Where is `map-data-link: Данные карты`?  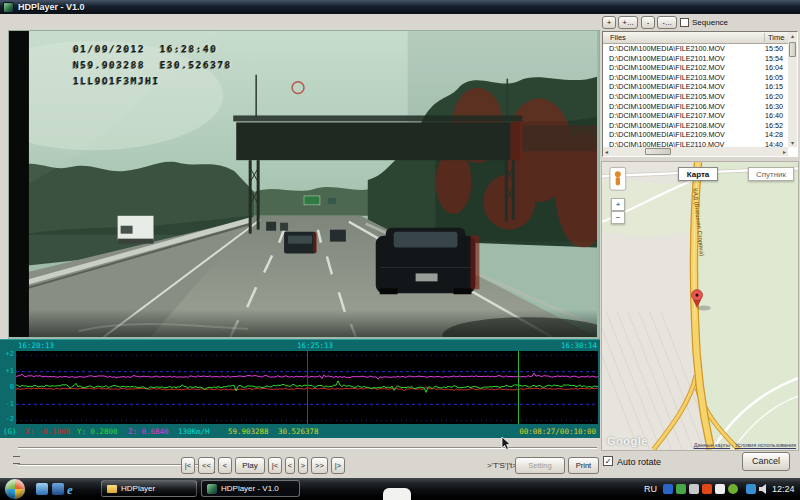
map-data-link: Данные карты is located at coordinates (712, 445).